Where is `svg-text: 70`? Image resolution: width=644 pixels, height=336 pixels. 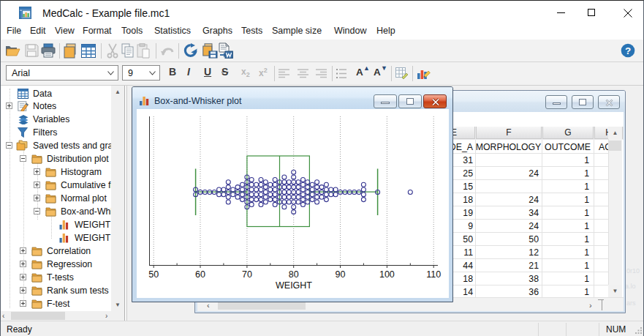
svg-text: 70 is located at coordinates (247, 275).